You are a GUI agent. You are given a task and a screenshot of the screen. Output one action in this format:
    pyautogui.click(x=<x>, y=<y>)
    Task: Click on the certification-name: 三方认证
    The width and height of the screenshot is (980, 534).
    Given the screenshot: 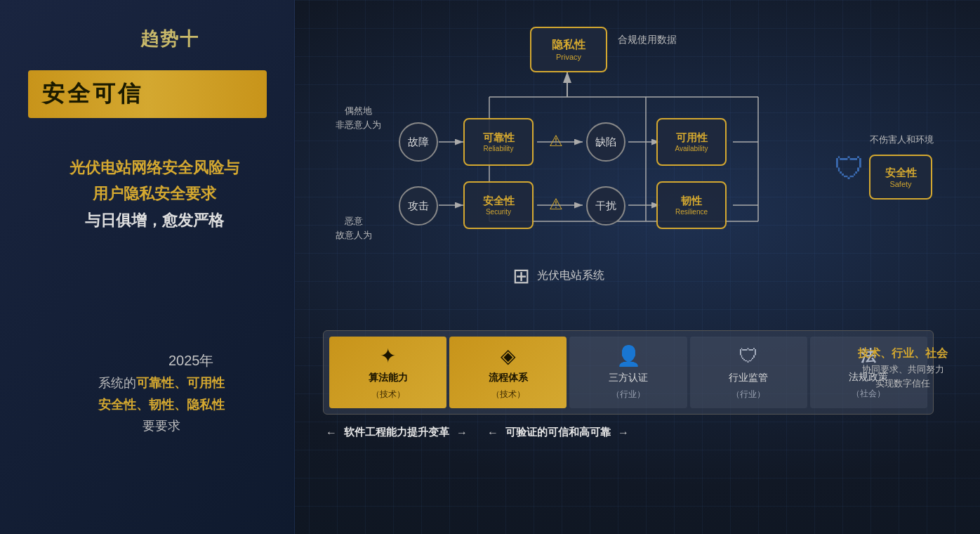 What is the action you would take?
    pyautogui.click(x=628, y=378)
    